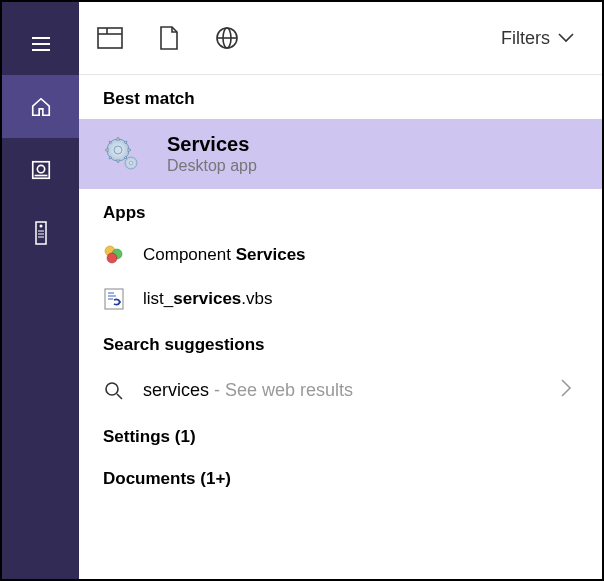 Image resolution: width=604 pixels, height=581 pixels. Describe the element at coordinates (41, 233) in the screenshot. I see `remote-icon` at that location.